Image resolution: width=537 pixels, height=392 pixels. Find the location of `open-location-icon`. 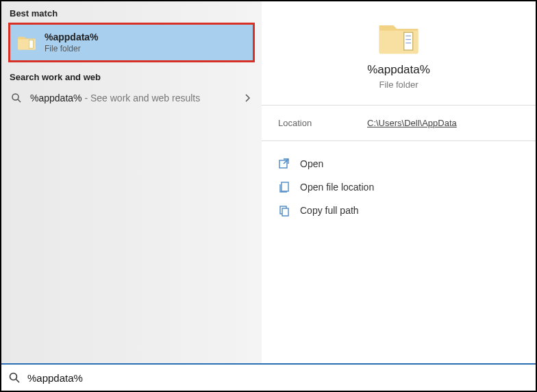

open-location-icon is located at coordinates (284, 187).